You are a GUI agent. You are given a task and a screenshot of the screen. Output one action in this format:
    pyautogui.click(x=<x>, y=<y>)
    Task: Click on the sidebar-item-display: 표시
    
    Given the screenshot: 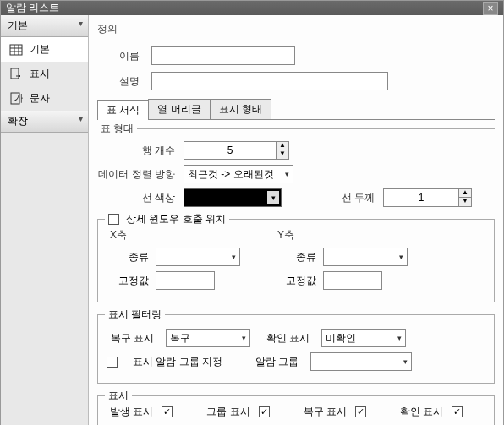 What is the action you would take?
    pyautogui.click(x=44, y=74)
    